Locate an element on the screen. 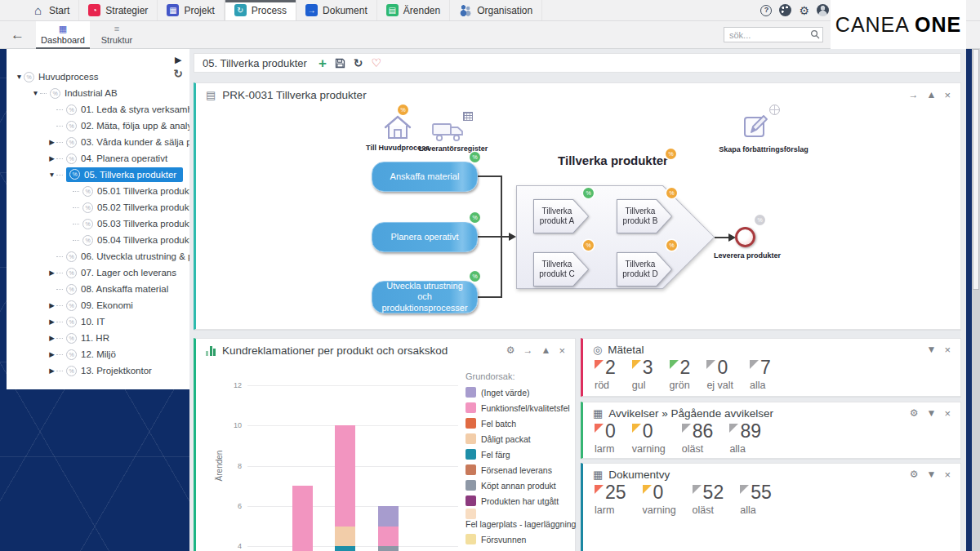  process-box-utveckla-utrustning: Utveckla utrustning och produktionsproce… is located at coordinates (425, 297).